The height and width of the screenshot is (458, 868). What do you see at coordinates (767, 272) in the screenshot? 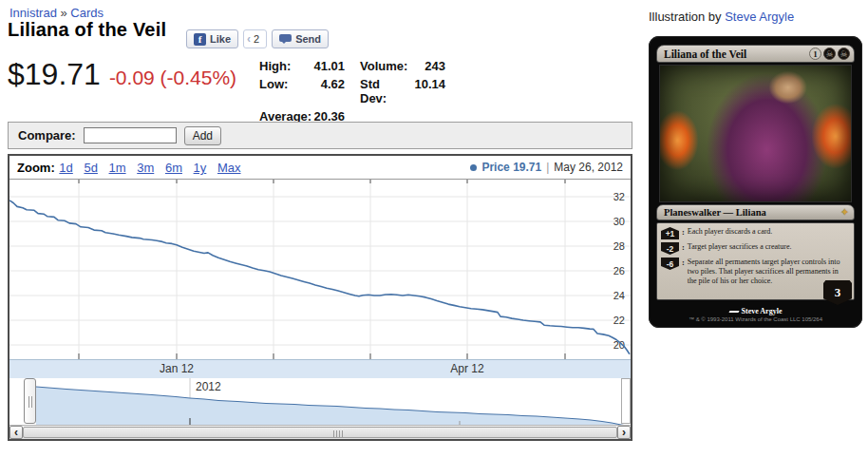
I see `ability-text: Separate all permanents target player co…` at bounding box center [767, 272].